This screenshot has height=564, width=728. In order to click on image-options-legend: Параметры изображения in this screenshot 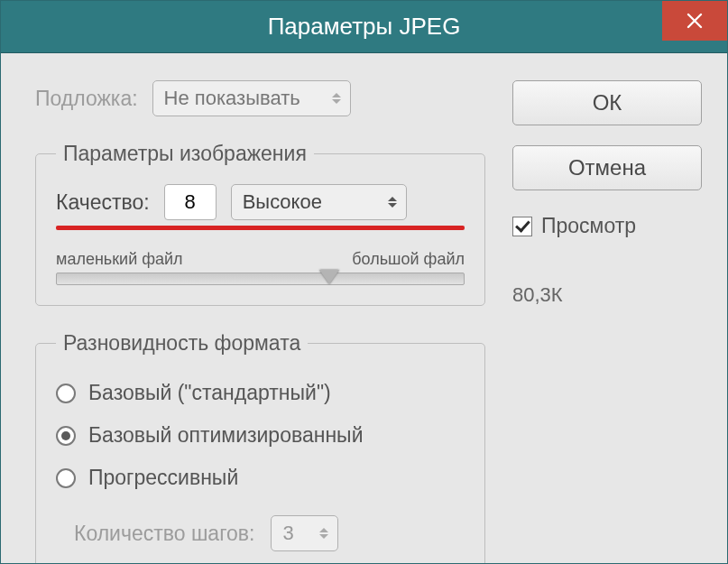, I will do `click(185, 153)`.